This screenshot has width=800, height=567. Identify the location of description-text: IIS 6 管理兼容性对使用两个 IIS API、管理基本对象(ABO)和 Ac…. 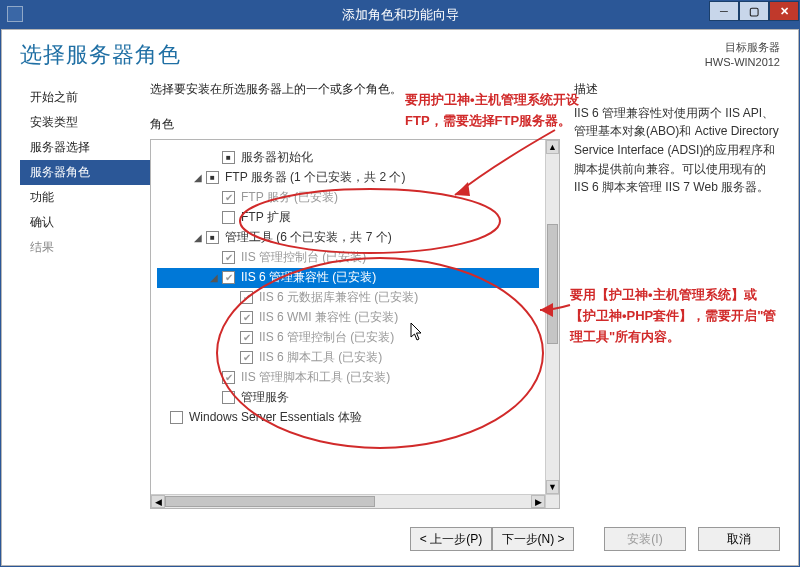
(677, 150).